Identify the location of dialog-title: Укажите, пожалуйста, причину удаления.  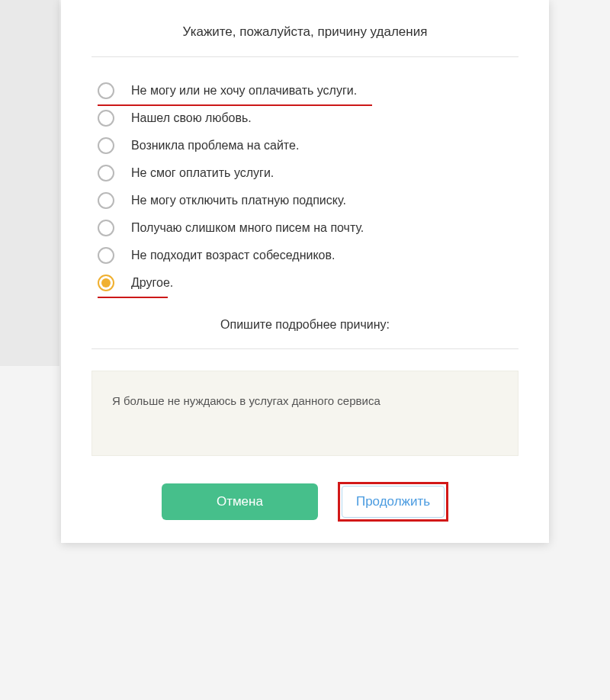
(305, 32).